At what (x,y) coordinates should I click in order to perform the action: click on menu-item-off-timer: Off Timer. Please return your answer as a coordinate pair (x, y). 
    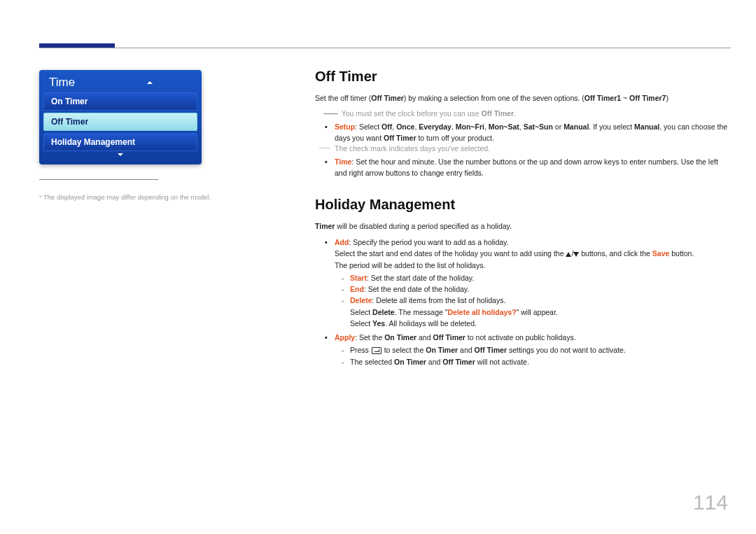
    Looking at the image, I should click on (120, 122).